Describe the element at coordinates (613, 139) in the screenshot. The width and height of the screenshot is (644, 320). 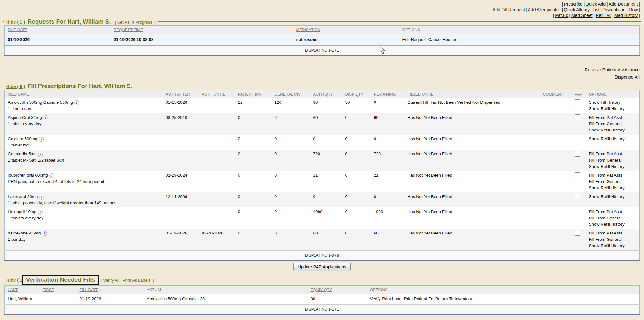
I see `prescription-options: Show Refill History` at that location.